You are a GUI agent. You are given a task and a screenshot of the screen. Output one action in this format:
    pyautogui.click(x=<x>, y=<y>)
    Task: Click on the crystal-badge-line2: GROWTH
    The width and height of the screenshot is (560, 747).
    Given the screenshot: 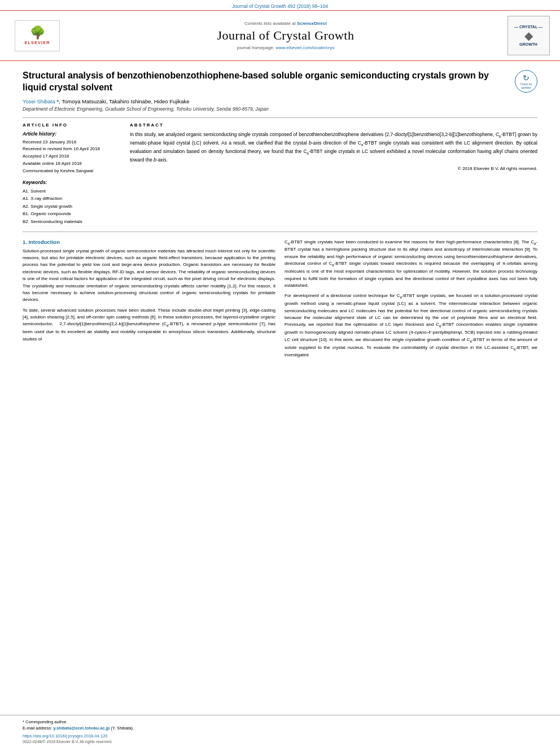 What is the action you would take?
    pyautogui.click(x=528, y=44)
    